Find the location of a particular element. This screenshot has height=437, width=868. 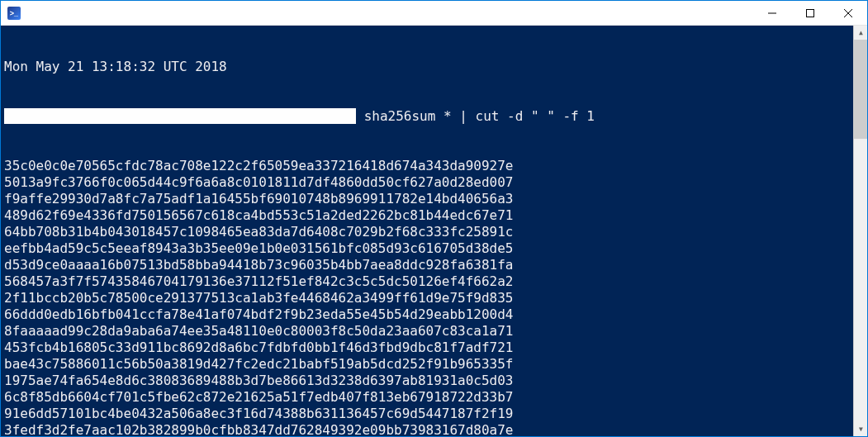

maximize-button is located at coordinates (810, 13).